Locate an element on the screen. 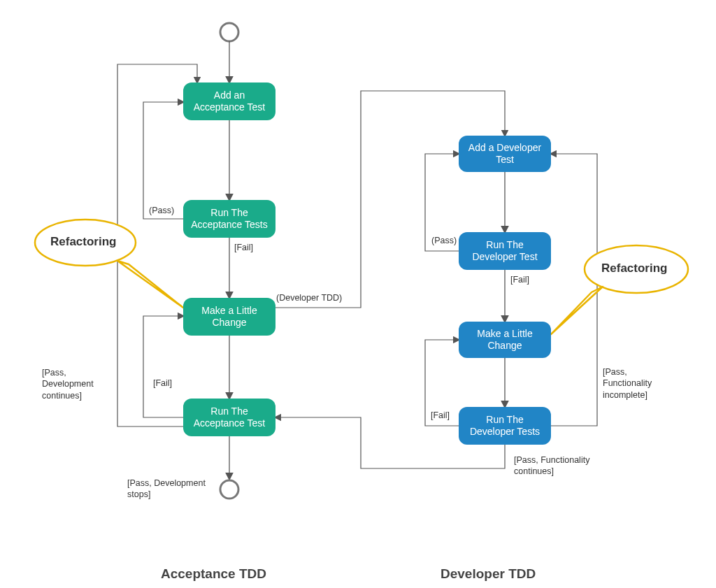 This screenshot has width=716, height=588. title-developer-tdd: Developer TDD is located at coordinates (488, 574).